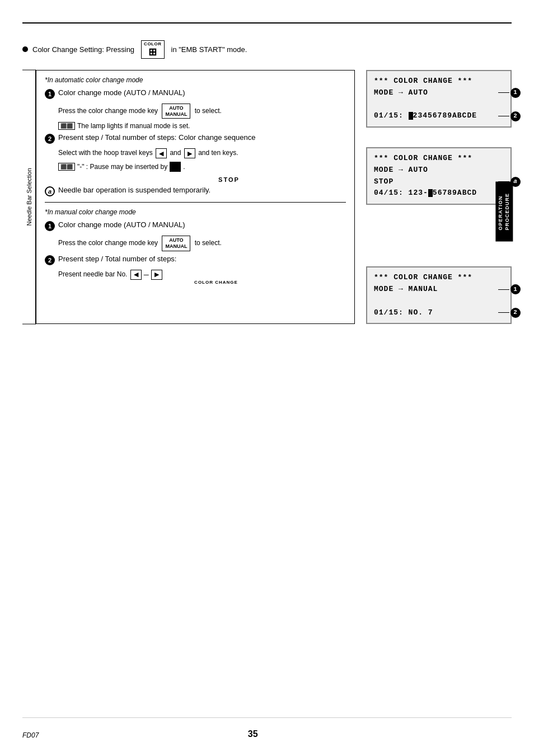  Describe the element at coordinates (401, 93) in the screenshot. I see `lcd1-line2: MODE → AUTO` at that location.